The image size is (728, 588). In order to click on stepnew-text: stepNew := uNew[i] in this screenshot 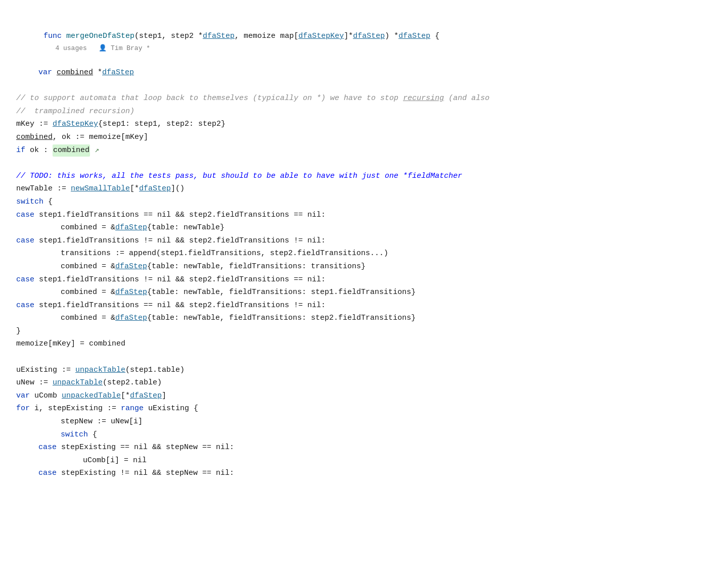, I will do `click(102, 422)`.